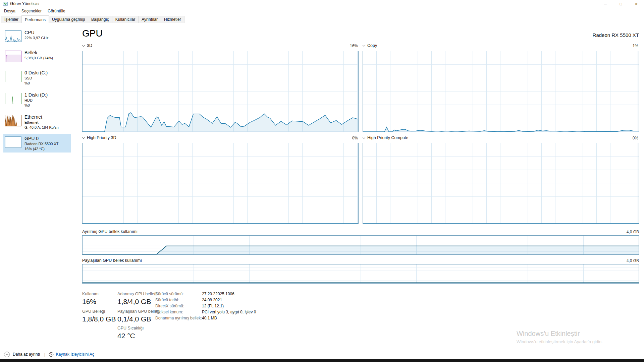  I want to click on tab-ayrintilar: Ayrıntılar, so click(150, 19).